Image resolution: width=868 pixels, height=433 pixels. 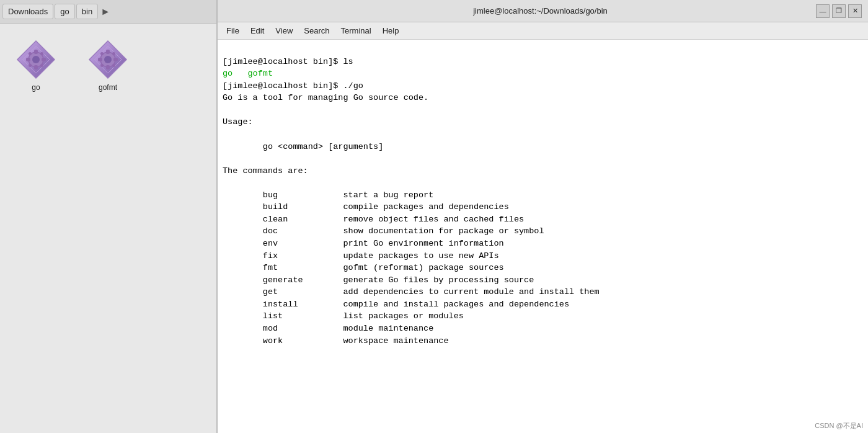 What do you see at coordinates (87, 11) in the screenshot?
I see `breadcrumb-bin: bin` at bounding box center [87, 11].